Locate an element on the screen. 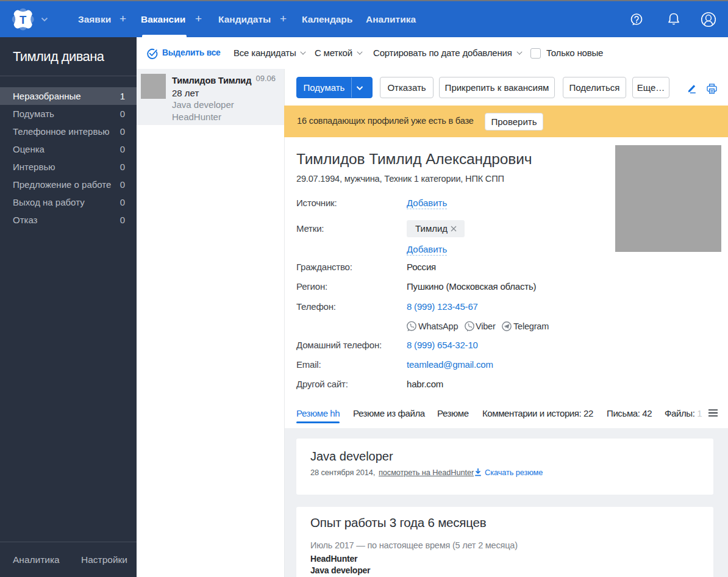 The width and height of the screenshot is (728, 577). svg-text: T is located at coordinates (23, 20).